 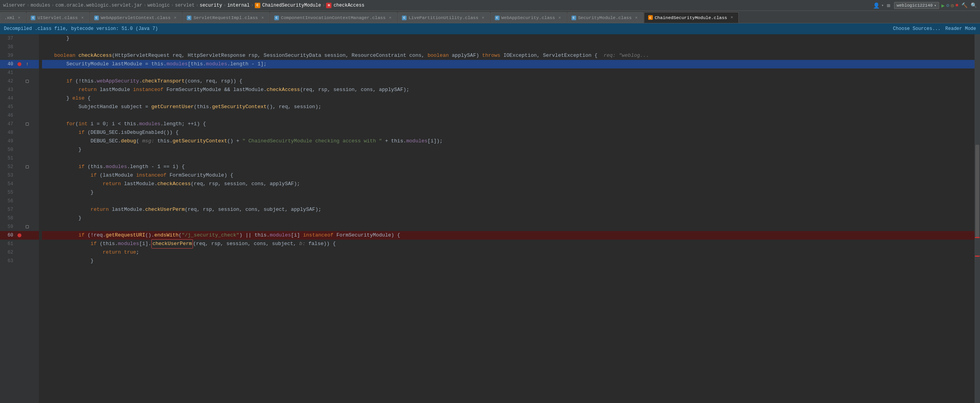 What do you see at coordinates (333, 18) in the screenshot?
I see `tab-componentinvocation-label: ComponentInvocationContextManager.class` at bounding box center [333, 18].